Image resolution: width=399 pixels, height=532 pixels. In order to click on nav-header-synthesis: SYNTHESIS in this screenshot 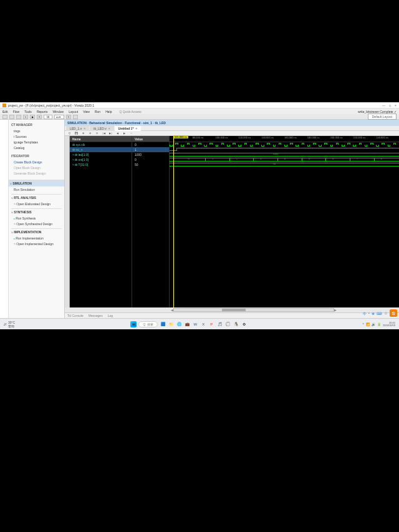, I will do `click(36, 212)`.